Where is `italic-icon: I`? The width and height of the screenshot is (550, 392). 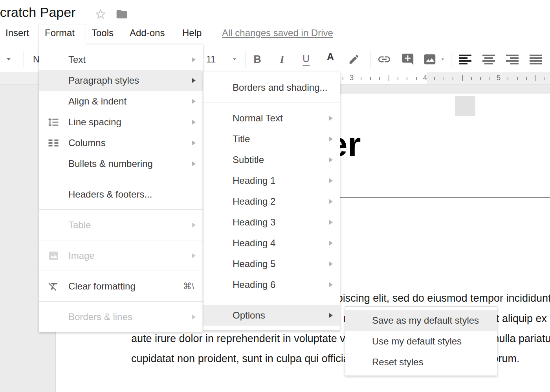 italic-icon: I is located at coordinates (282, 59).